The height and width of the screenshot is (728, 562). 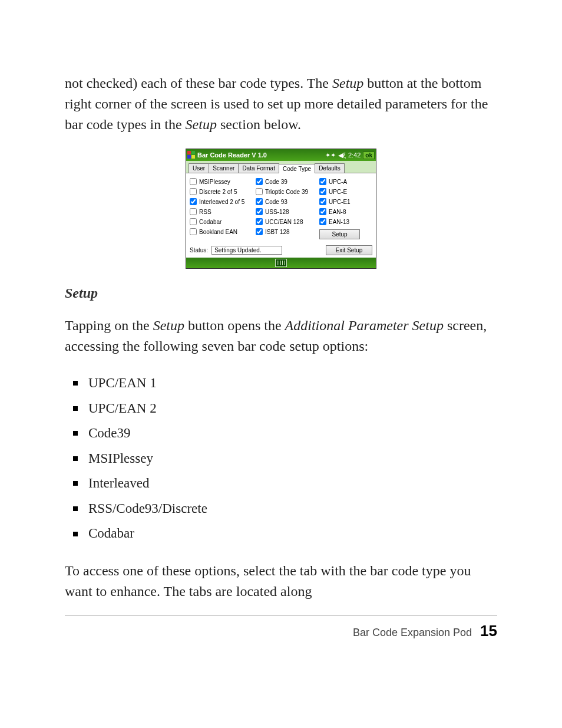 What do you see at coordinates (277, 232) in the screenshot?
I see `cb-label: ISBT 128` at bounding box center [277, 232].